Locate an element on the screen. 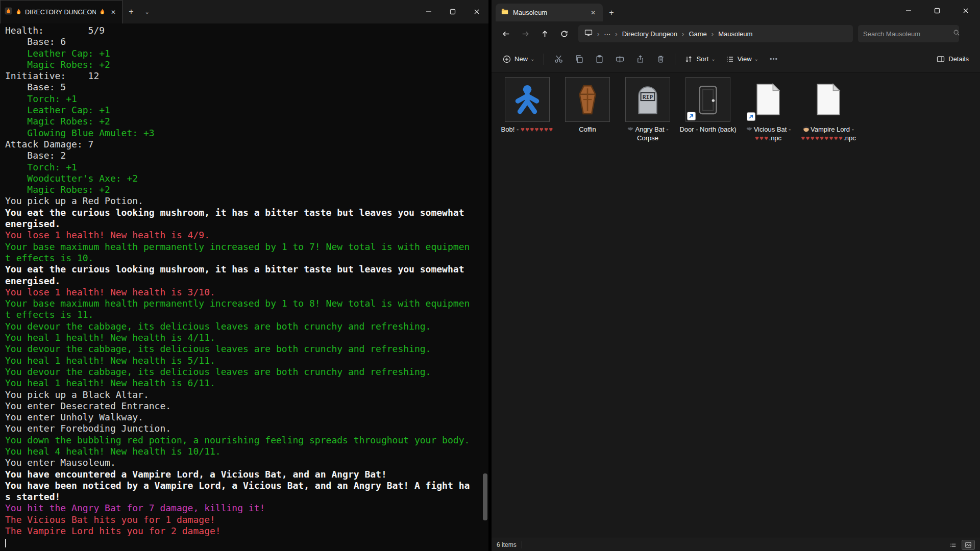  breadcrumb-segment: Game is located at coordinates (697, 34).